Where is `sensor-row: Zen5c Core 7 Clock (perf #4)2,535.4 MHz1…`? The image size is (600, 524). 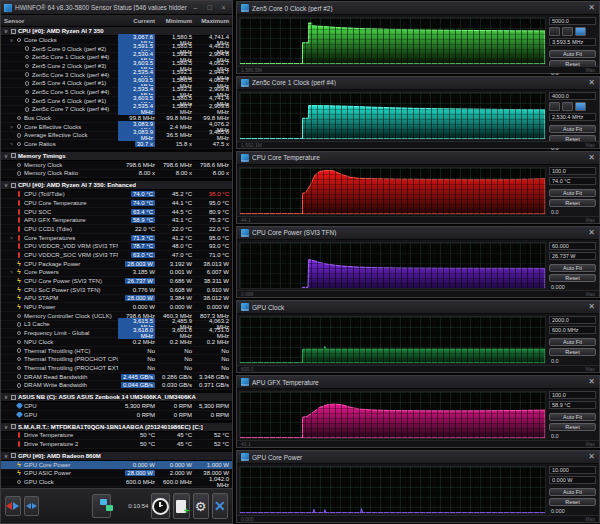
sensor-row: Zen5c Core 7 Clock (perf #4)2,535.4 MHz1… is located at coordinates (116, 110).